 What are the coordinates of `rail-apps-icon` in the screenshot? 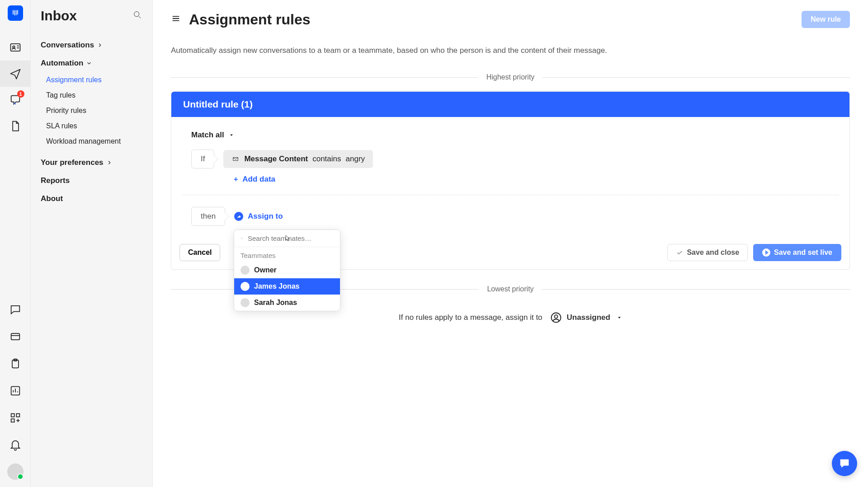 It's located at (15, 418).